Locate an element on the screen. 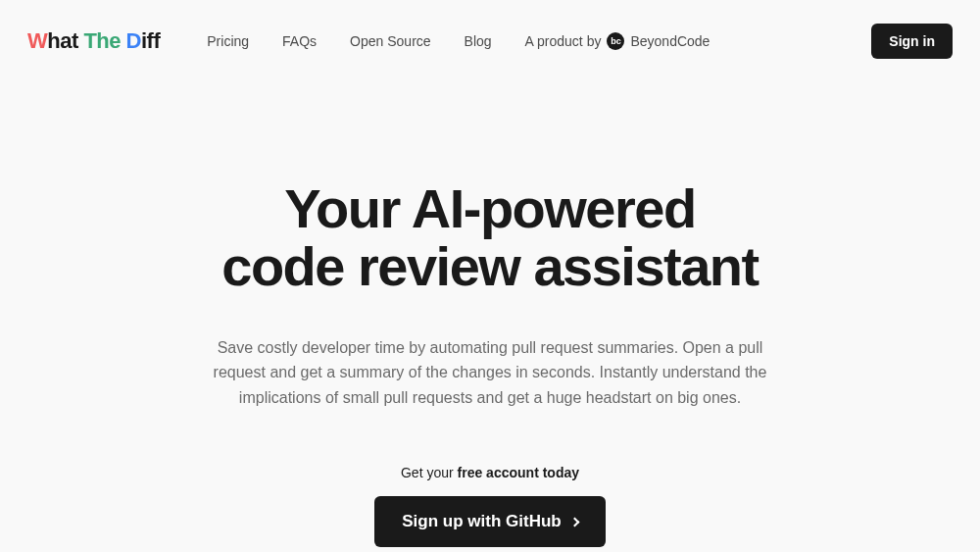  logo: What The Diff is located at coordinates (94, 41).